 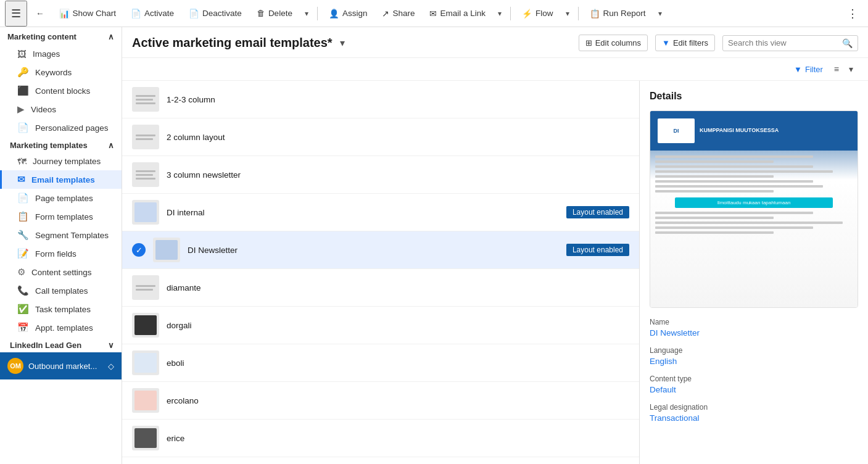 What do you see at coordinates (16, 14) in the screenshot?
I see `menu-button: ☰` at bounding box center [16, 14].